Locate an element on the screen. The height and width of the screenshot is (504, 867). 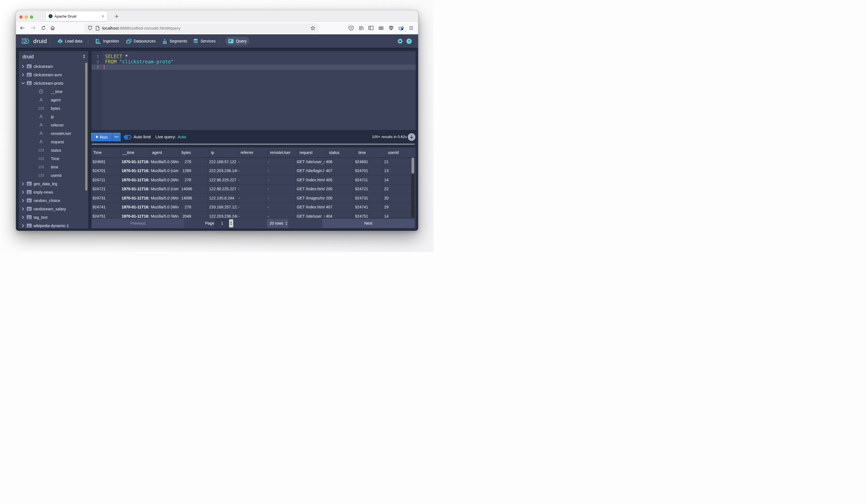
column-header-bytes: bytes is located at coordinates (194, 152).